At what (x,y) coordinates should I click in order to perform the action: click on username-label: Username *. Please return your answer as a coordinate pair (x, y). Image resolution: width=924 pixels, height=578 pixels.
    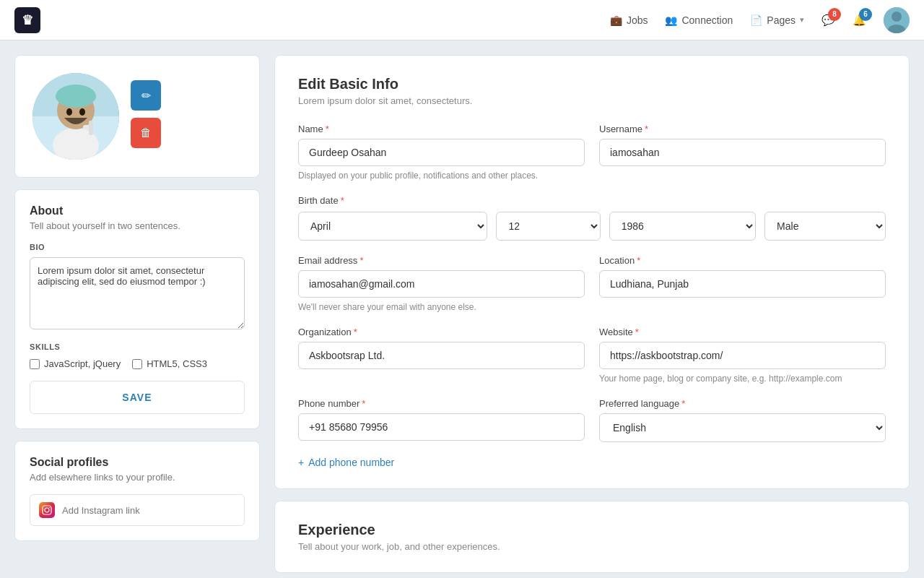
    Looking at the image, I should click on (742, 129).